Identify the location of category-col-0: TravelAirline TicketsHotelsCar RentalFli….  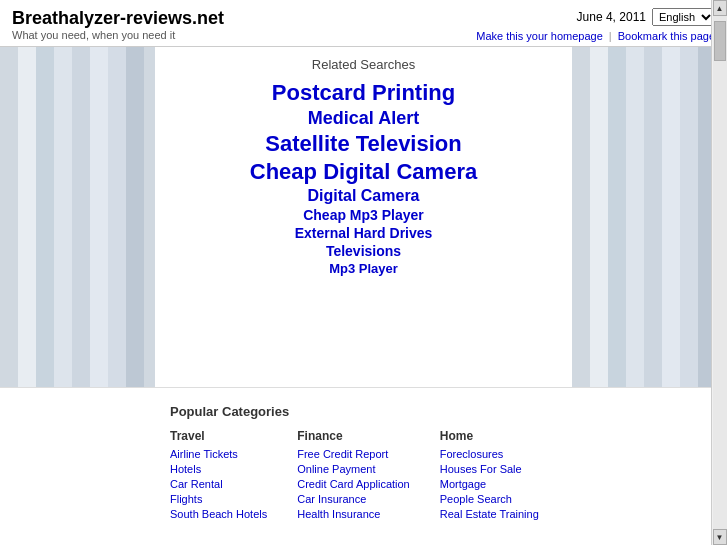
(218, 476).